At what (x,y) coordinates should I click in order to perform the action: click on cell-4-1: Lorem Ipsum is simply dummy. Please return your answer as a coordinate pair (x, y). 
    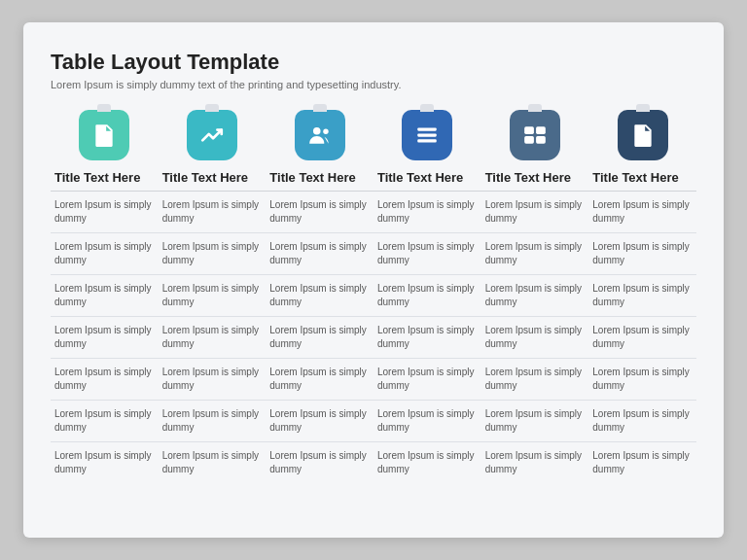
    Looking at the image, I should click on (105, 338).